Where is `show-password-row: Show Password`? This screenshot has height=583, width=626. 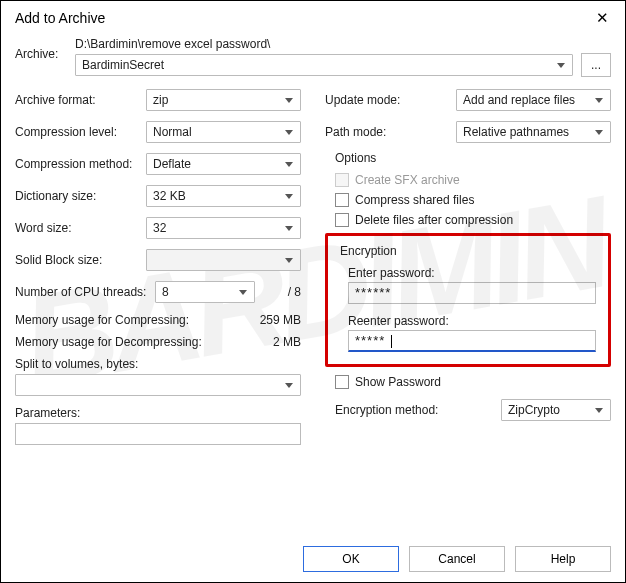
show-password-row: Show Password is located at coordinates (473, 382).